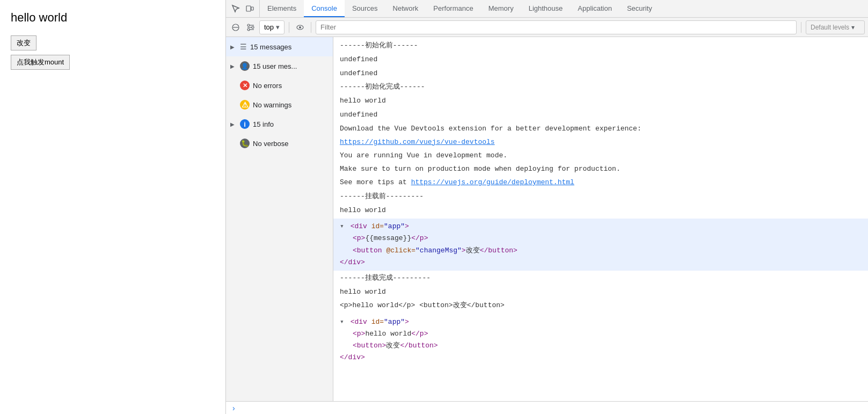  I want to click on console-line: Download the Vue Devtools extension for …, so click(601, 136).